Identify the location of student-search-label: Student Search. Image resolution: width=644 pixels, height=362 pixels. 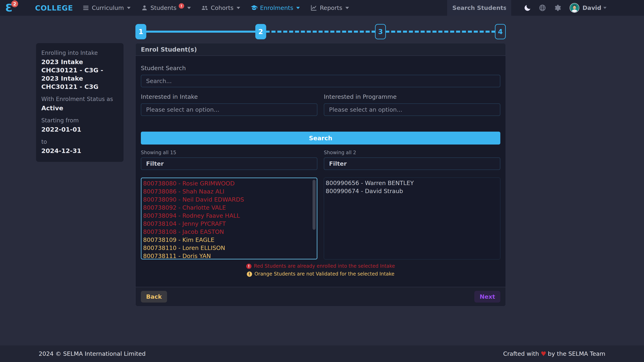
(320, 68).